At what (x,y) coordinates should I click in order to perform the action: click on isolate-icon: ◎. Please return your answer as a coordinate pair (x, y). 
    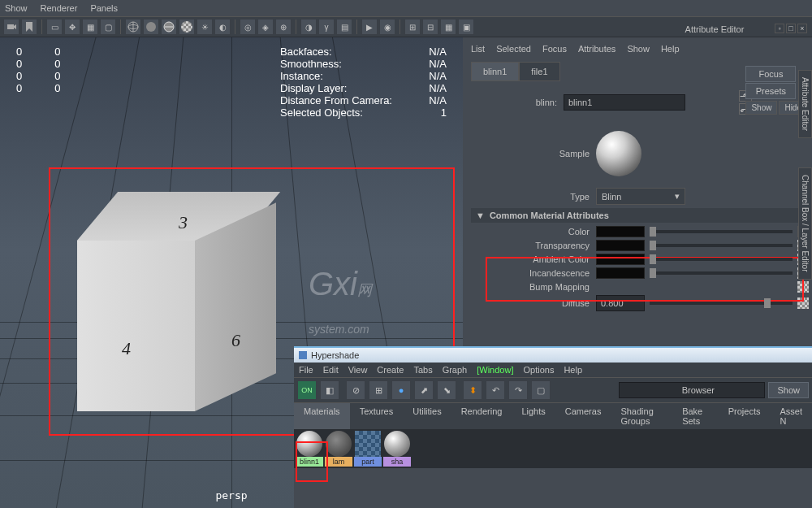
    Looking at the image, I should click on (248, 27).